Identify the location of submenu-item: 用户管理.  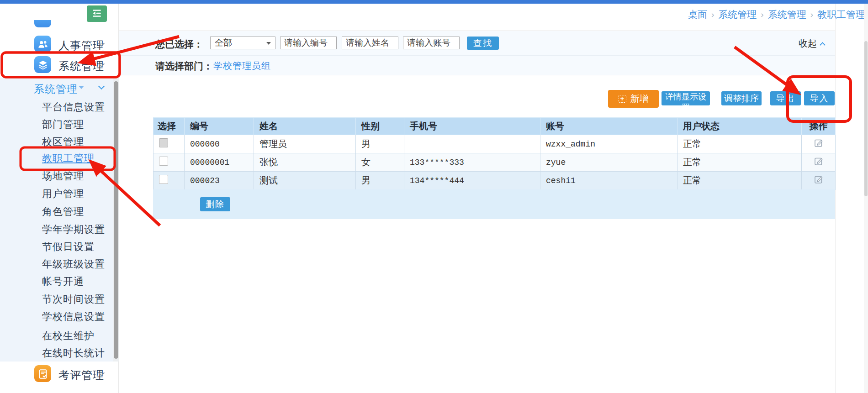
(63, 194).